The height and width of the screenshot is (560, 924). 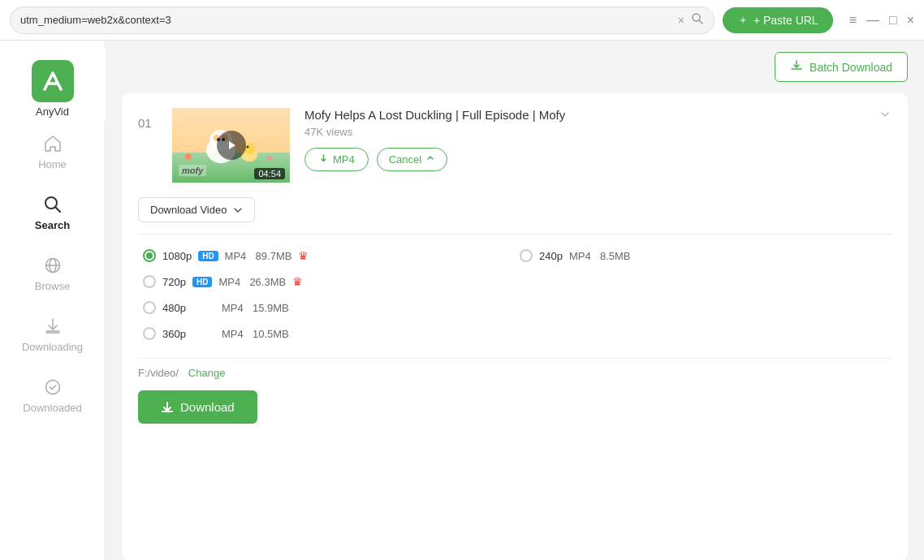 What do you see at coordinates (615, 256) in the screenshot?
I see `size-240p: 8.5MB` at bounding box center [615, 256].